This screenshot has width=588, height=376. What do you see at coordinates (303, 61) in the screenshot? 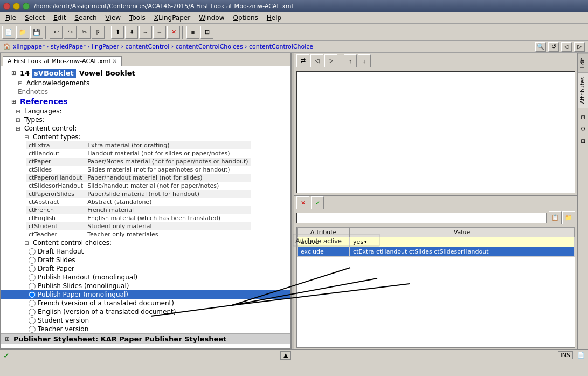
I see `right-tb-sync: ⇄` at bounding box center [303, 61].